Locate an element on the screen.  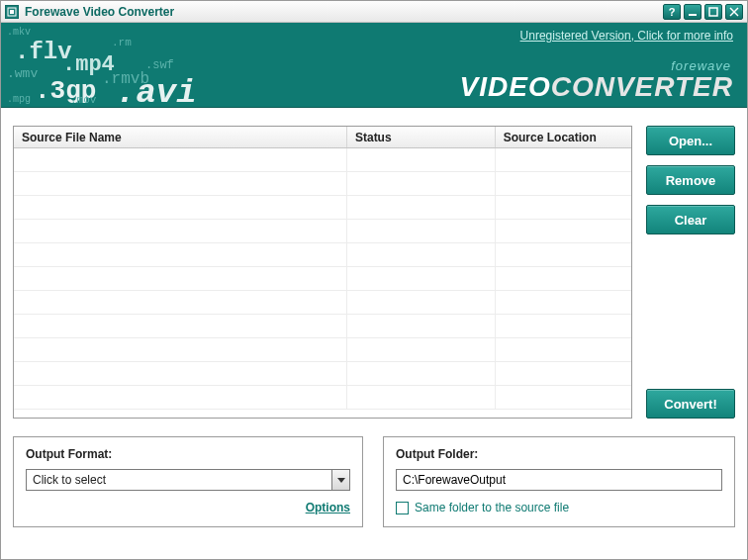
output-format-selected: Click to select is located at coordinates (179, 480).